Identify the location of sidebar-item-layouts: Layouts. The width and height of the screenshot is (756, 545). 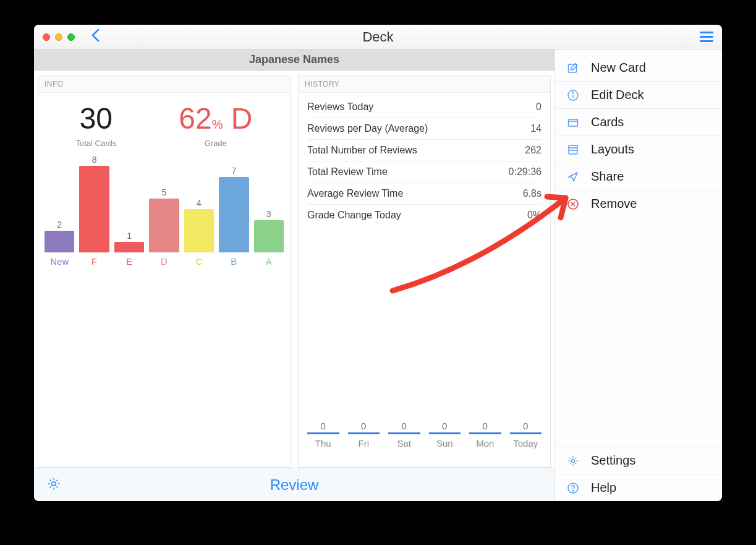
(639, 149).